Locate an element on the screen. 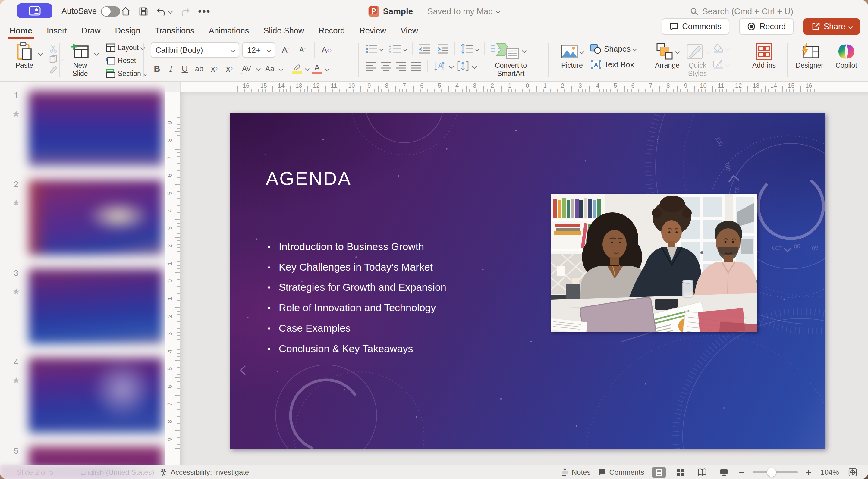  bullet-item: Role of Innovation and Technology is located at coordinates (382, 308).